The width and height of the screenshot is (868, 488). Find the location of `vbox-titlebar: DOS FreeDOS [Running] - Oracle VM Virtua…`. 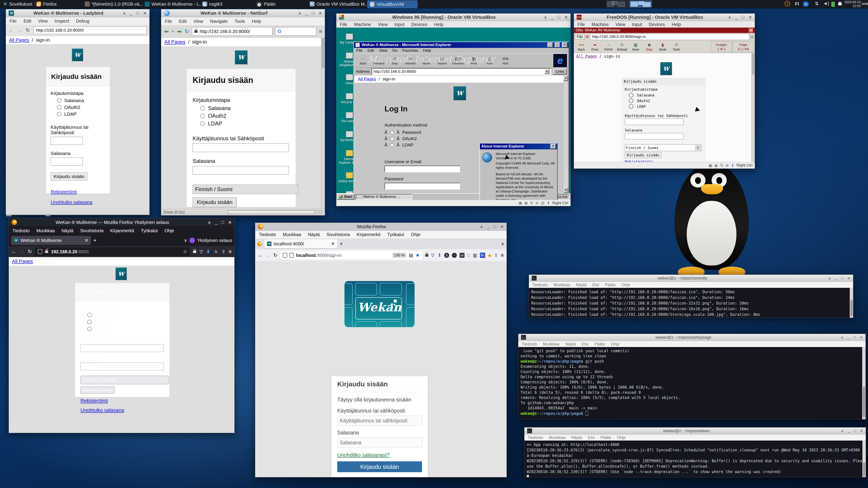

vbox-titlebar: DOS FreeDOS [Running] - Oracle VM Virtua… is located at coordinates (664, 17).